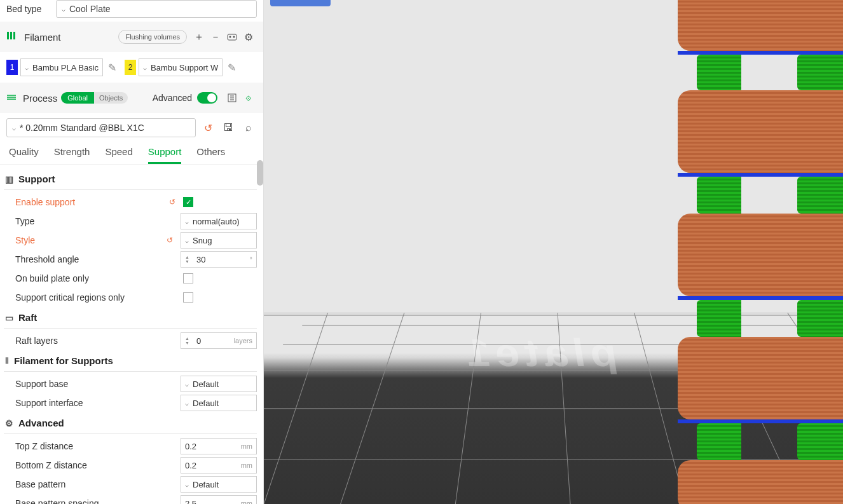 The image size is (843, 504). Describe the element at coordinates (7, 361) in the screenshot. I see `filament-group-icon: ⦀` at that location.